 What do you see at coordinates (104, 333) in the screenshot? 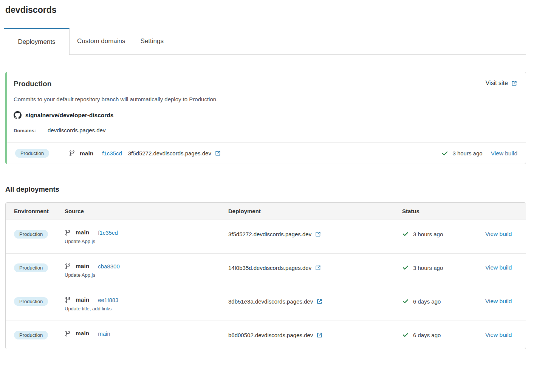
I see `commit-link: main` at bounding box center [104, 333].